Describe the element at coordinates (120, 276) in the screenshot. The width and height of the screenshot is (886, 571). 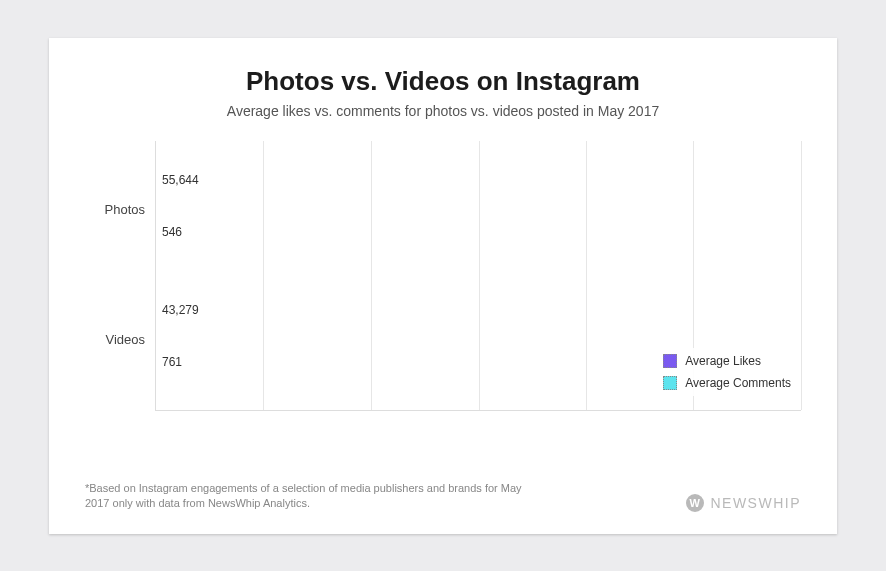
I see `y-axis-labels: Photos Videos` at that location.